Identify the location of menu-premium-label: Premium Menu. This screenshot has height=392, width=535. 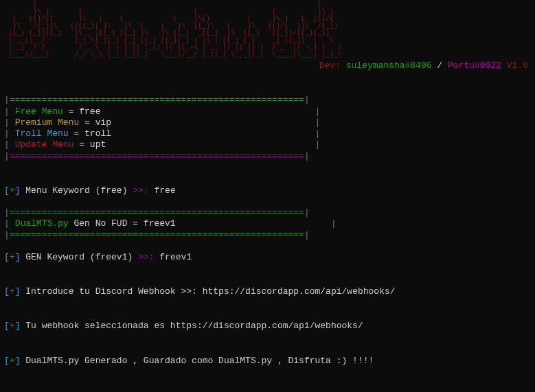
(47, 122).